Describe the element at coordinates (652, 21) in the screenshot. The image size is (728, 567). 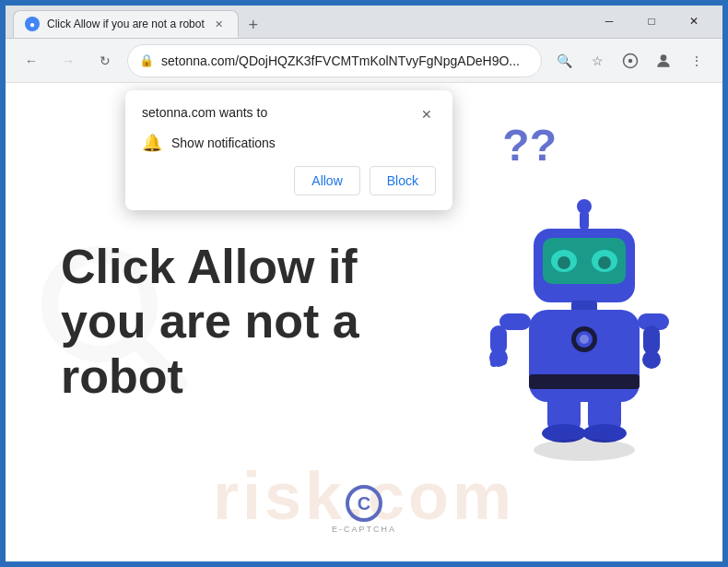
I see `maximize-button: □` at that location.